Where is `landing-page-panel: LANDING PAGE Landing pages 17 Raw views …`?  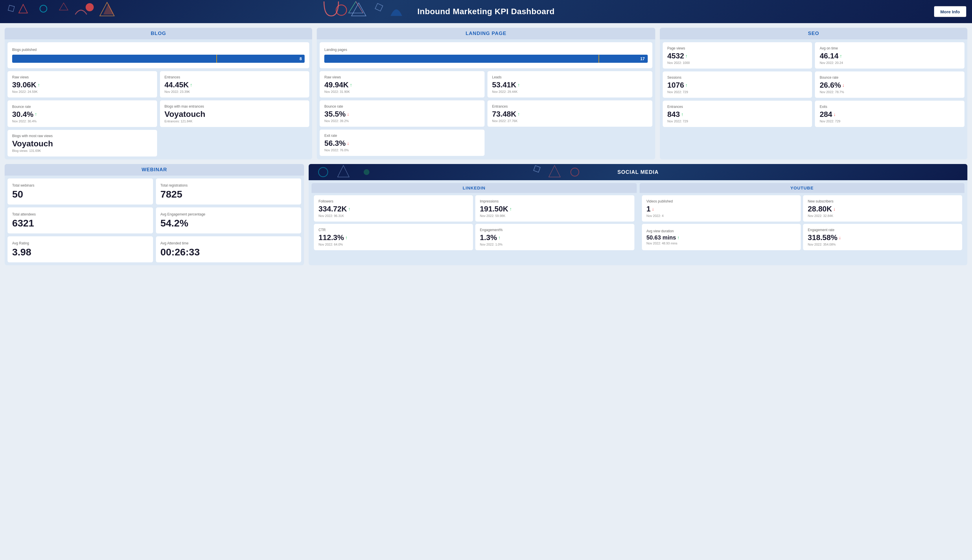
landing-page-panel: LANDING PAGE Landing pages 17 Raw views … is located at coordinates (486, 93).